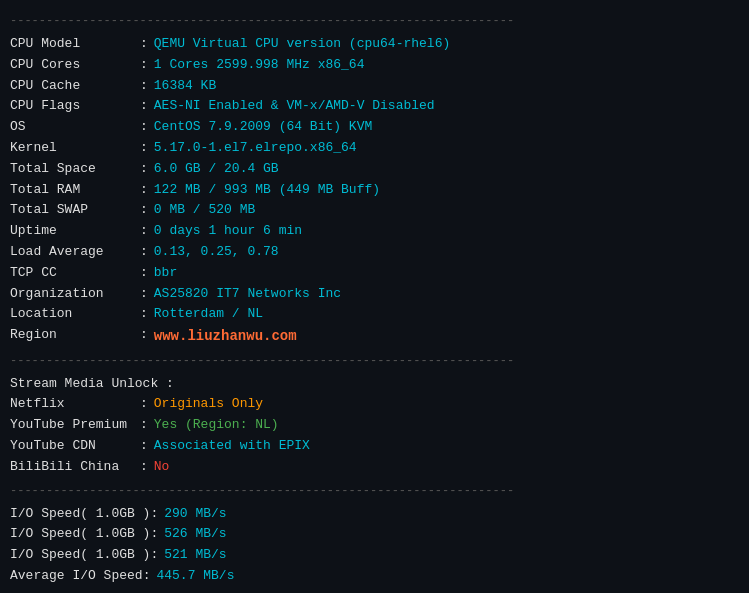 The image size is (749, 593). What do you see at coordinates (75, 336) in the screenshot?
I see `region-label: Region` at bounding box center [75, 336].